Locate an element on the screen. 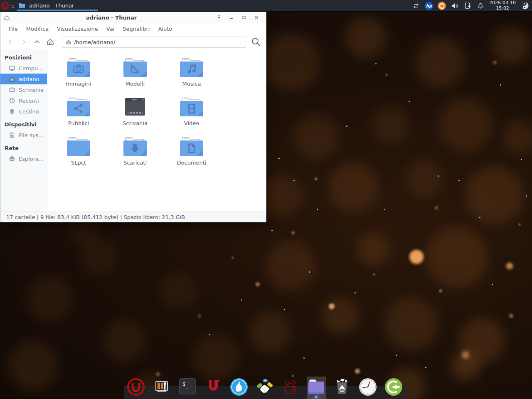  folder-label: Documenti is located at coordinates (192, 163).